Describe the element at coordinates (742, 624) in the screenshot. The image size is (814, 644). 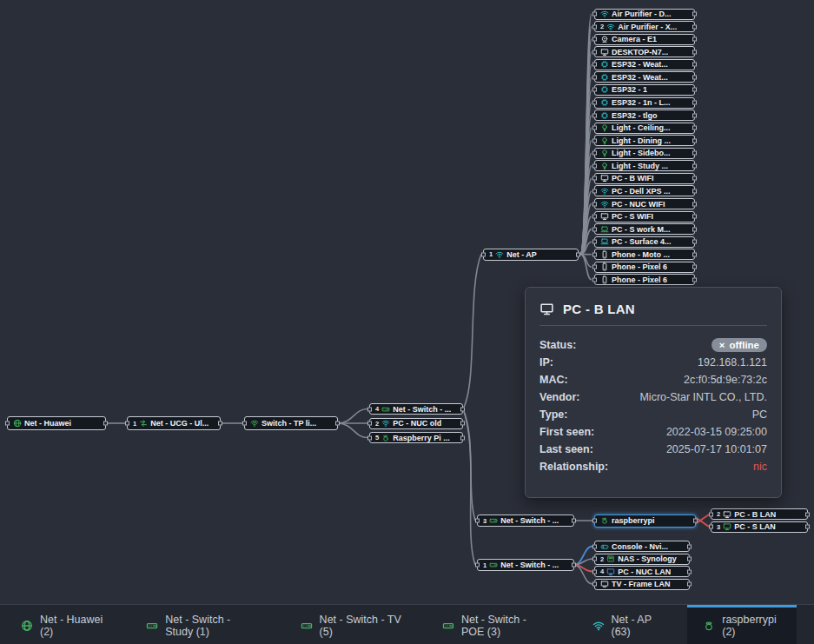
I see `tab-raspberrypi: raspberrypi (2)` at that location.